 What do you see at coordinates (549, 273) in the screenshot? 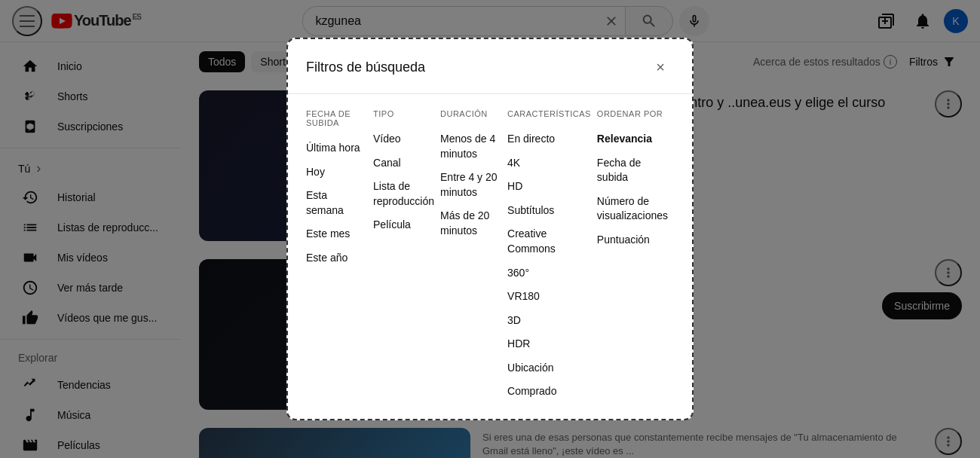
I see `filter-option: 360°` at bounding box center [549, 273].